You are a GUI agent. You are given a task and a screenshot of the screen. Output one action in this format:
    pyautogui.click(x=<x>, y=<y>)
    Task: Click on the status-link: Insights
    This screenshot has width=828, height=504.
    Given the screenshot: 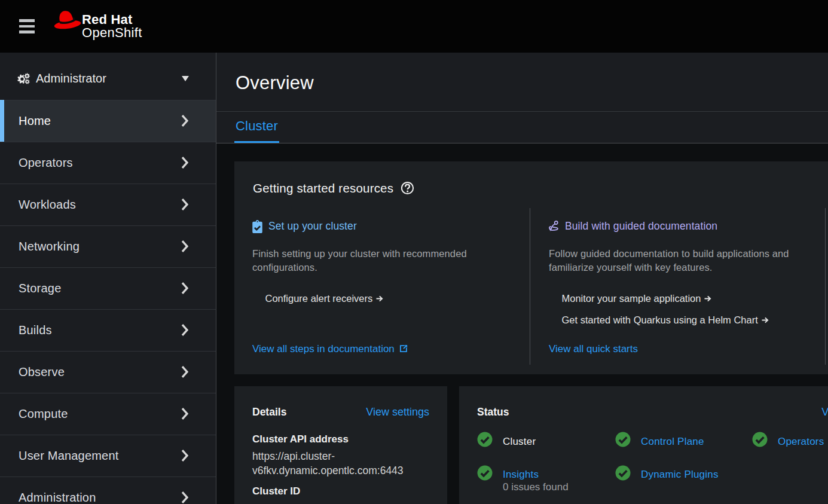 What is the action you would take?
    pyautogui.click(x=521, y=475)
    